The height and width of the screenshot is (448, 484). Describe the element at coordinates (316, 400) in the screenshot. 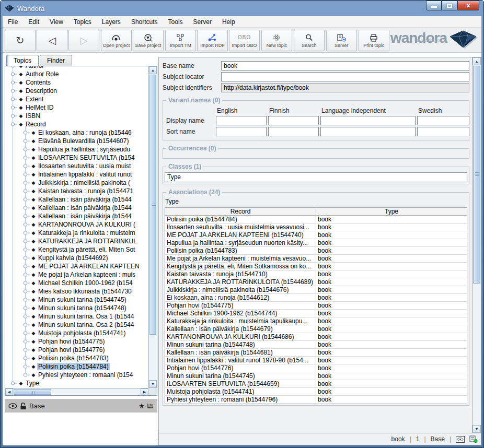

I see `table-row: Pyhiesi yhteyteen : romaani (b1544796)bo…` at that location.